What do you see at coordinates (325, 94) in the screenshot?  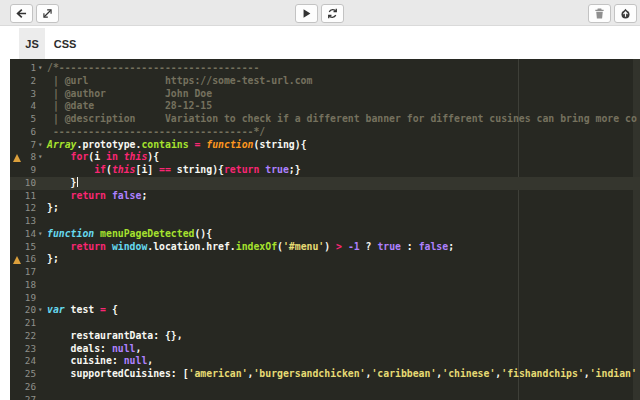 I see `code-line: 3 | @author John Doe` at bounding box center [325, 94].